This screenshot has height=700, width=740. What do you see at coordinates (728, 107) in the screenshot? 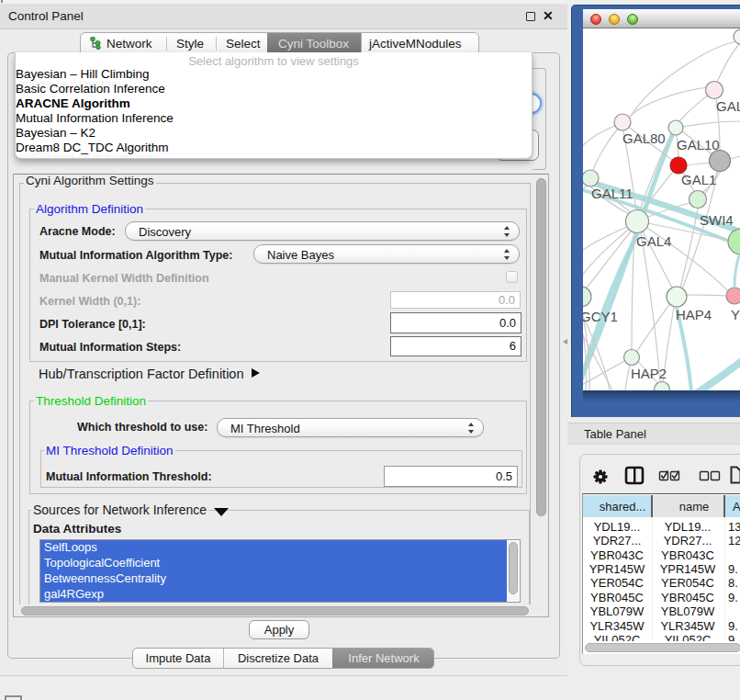
I see `svg-text: GAL2` at bounding box center [728, 107].